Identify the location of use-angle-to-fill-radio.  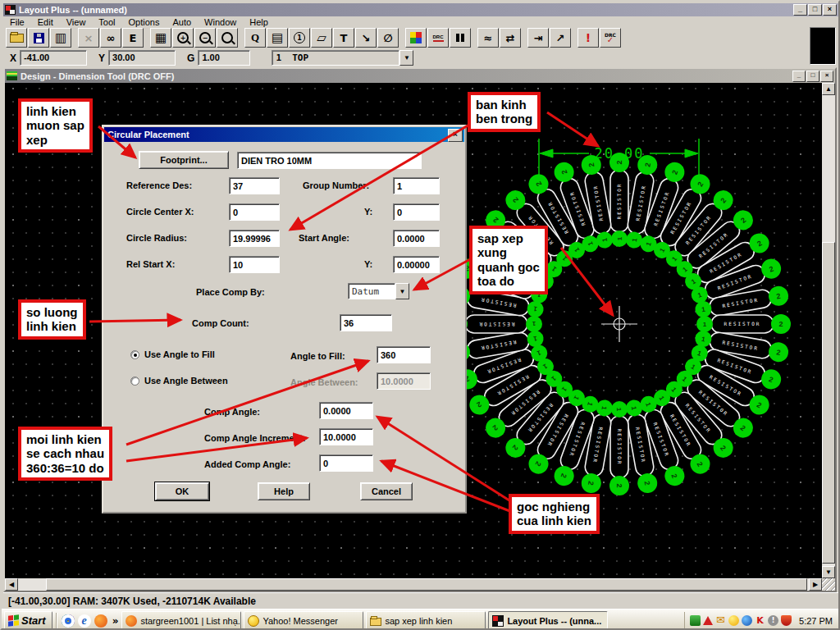
(135, 354).